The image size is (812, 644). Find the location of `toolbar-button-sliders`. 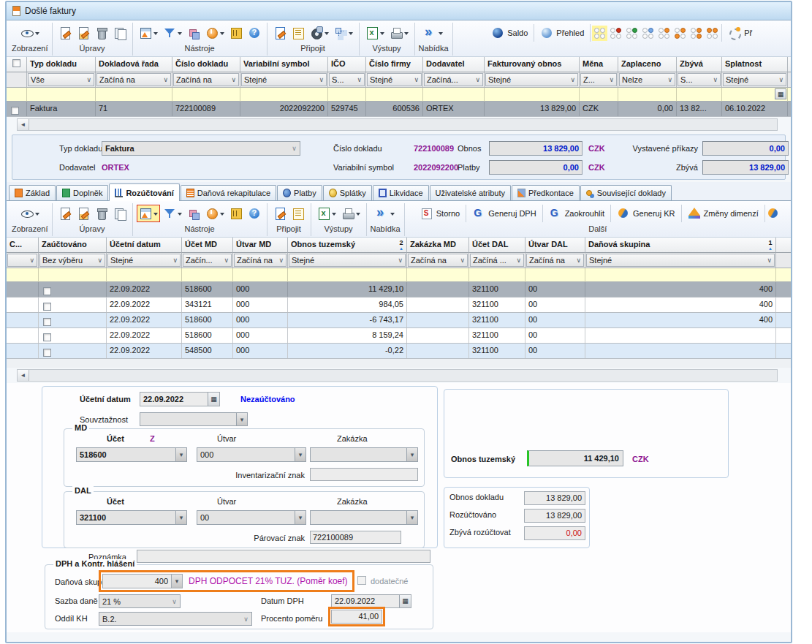

toolbar-button-sliders is located at coordinates (236, 213).